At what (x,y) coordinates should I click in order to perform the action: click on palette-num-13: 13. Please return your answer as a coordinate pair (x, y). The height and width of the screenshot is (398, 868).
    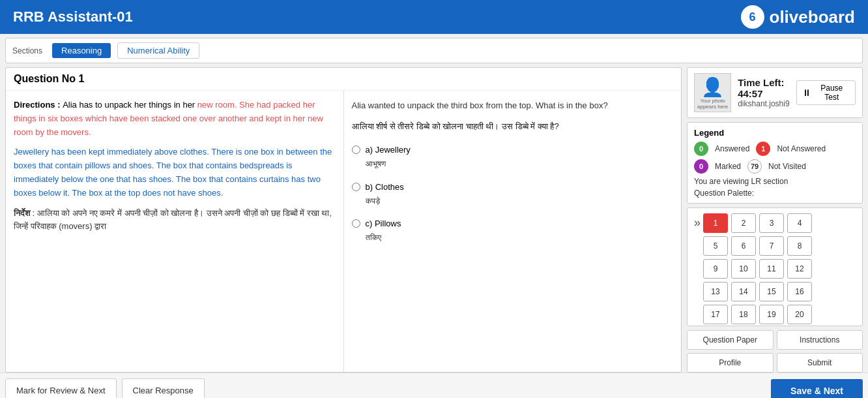
    Looking at the image, I should click on (716, 292).